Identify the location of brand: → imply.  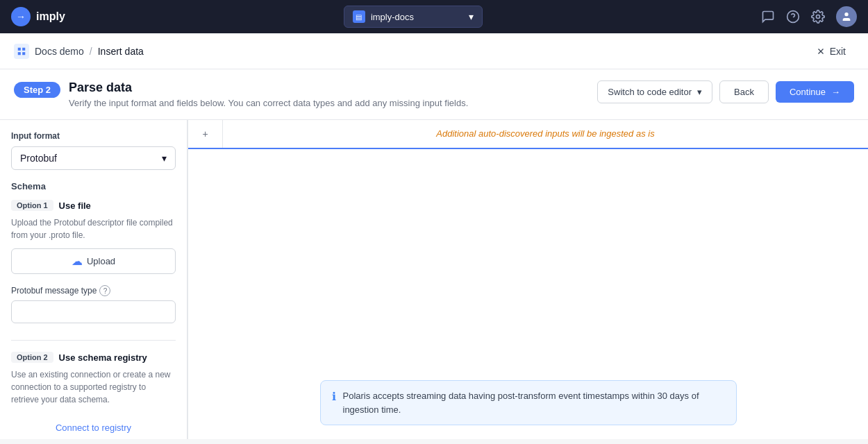
(38, 17).